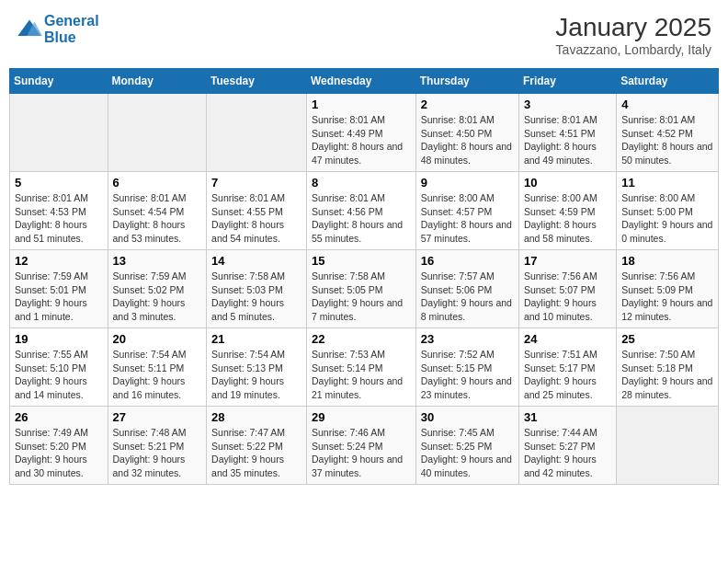 The width and height of the screenshot is (728, 563). I want to click on calendar-cell: 22Sunrise: 7:53 AMSunset: 5:14 PMDayligh…, so click(360, 368).